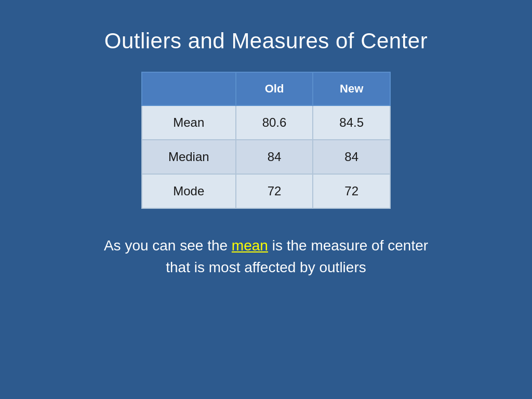 The height and width of the screenshot is (399, 532). What do you see at coordinates (274, 157) in the screenshot?
I see `table-cell-median-old: 84` at bounding box center [274, 157].